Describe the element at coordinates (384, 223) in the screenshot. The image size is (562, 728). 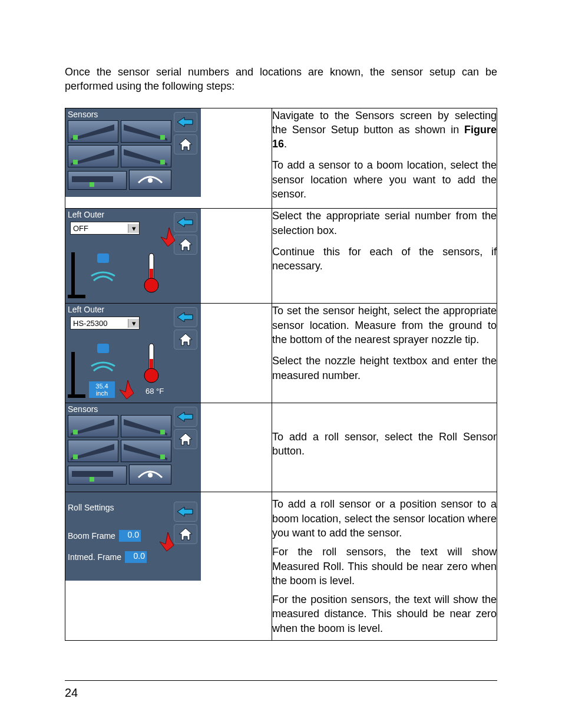
I see `row2-text1: Select the appropriate serial number fro…` at that location.